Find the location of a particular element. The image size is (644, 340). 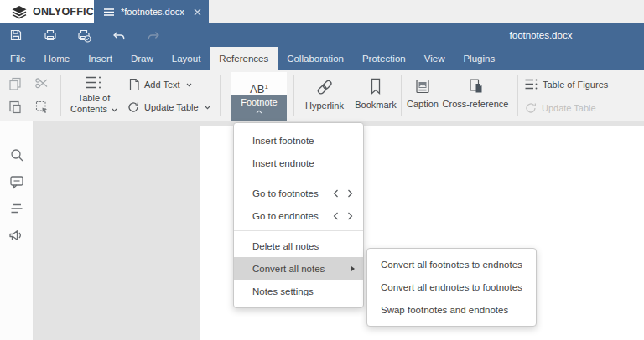

update-table-disabled-label: Update Table is located at coordinates (569, 108).